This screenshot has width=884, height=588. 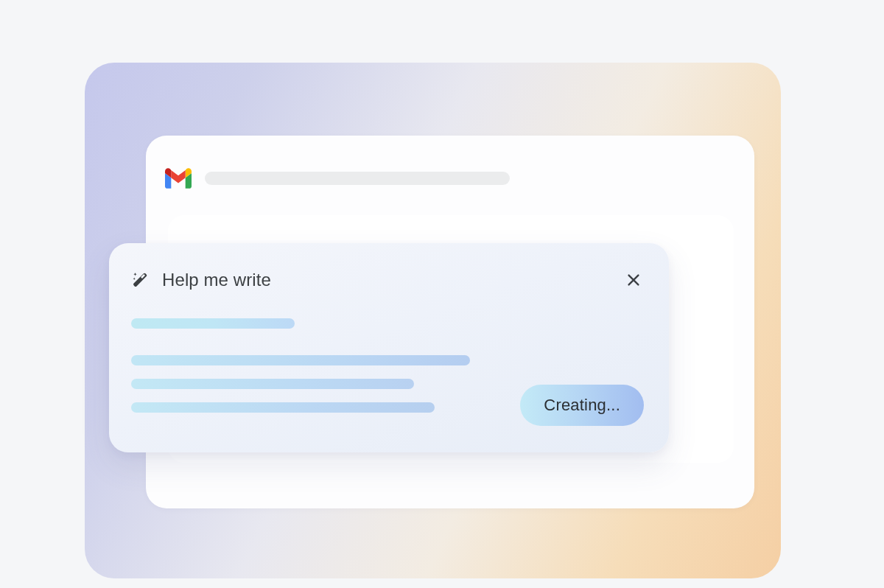 I want to click on card-header: Help me write, so click(x=388, y=280).